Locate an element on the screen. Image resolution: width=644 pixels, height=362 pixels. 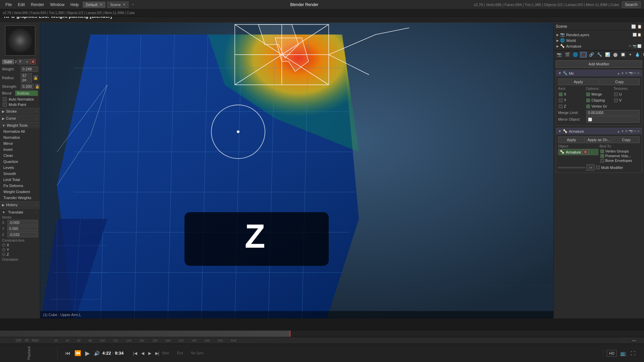
radius-value: 57 px is located at coordinates (26, 78).